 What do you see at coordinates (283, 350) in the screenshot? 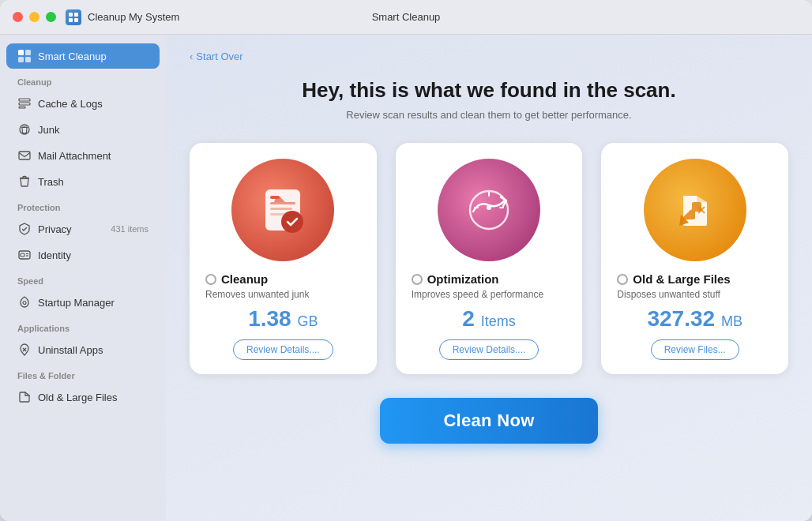
I see `cleanup-review-button: Review Details....` at bounding box center [283, 350].